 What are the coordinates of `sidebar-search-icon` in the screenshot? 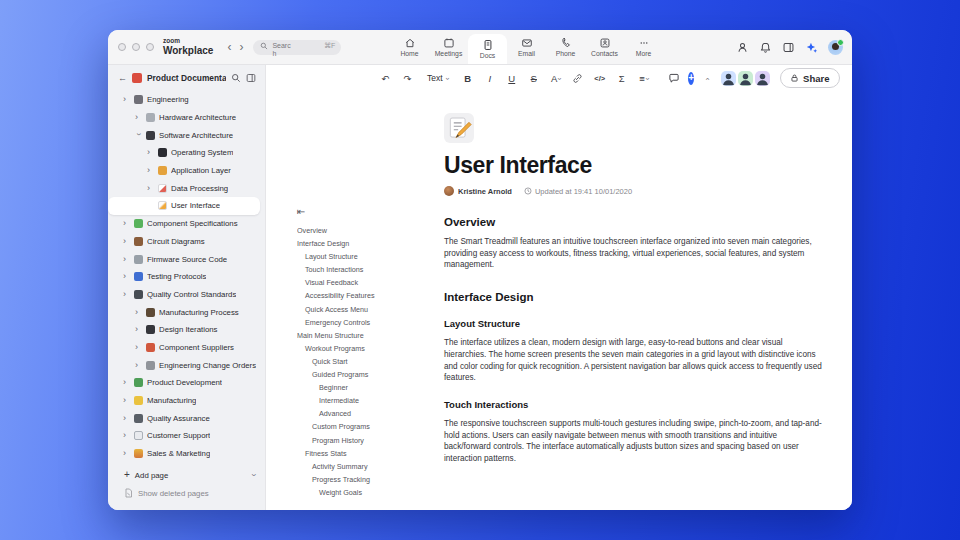 It's located at (236, 78).